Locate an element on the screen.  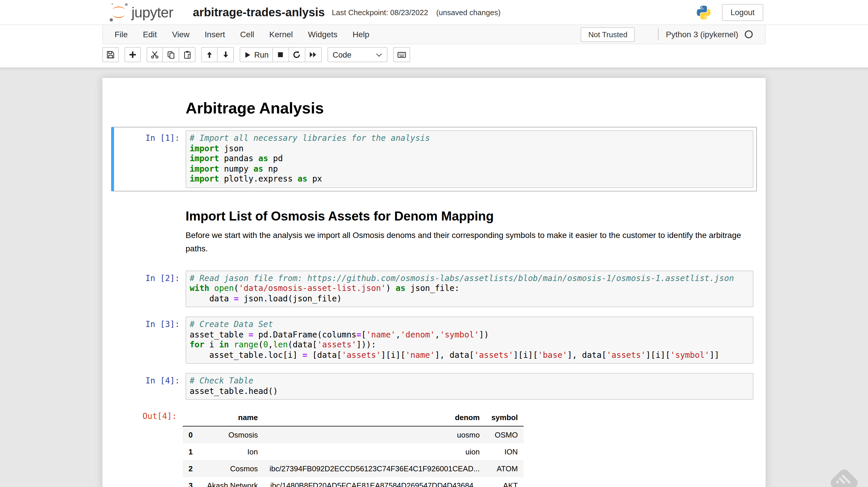
code-editor-2: # Read jason file from: https://github.c… is located at coordinates (470, 289).